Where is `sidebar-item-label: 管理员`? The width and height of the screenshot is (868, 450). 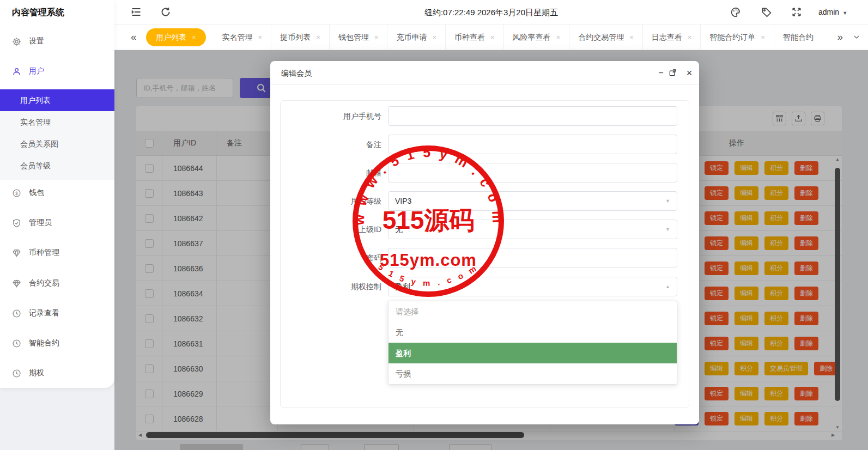 sidebar-item-label: 管理员 is located at coordinates (40, 223).